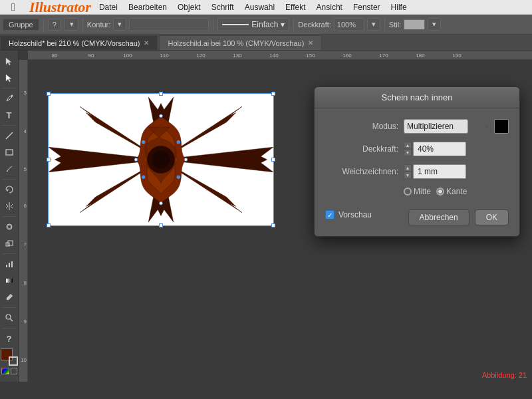  Describe the element at coordinates (452, 192) in the screenshot. I see `radio-kante: Kante` at that location.